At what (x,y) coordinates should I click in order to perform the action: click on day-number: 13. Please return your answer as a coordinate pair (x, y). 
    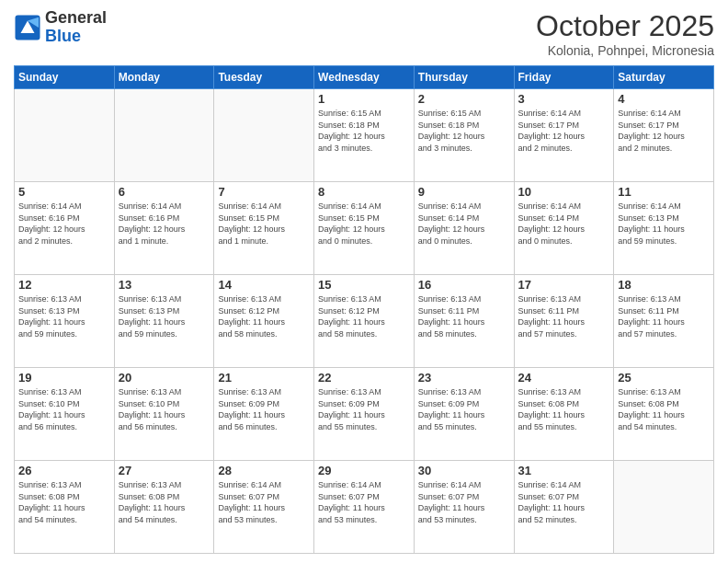
    Looking at the image, I should click on (165, 285).